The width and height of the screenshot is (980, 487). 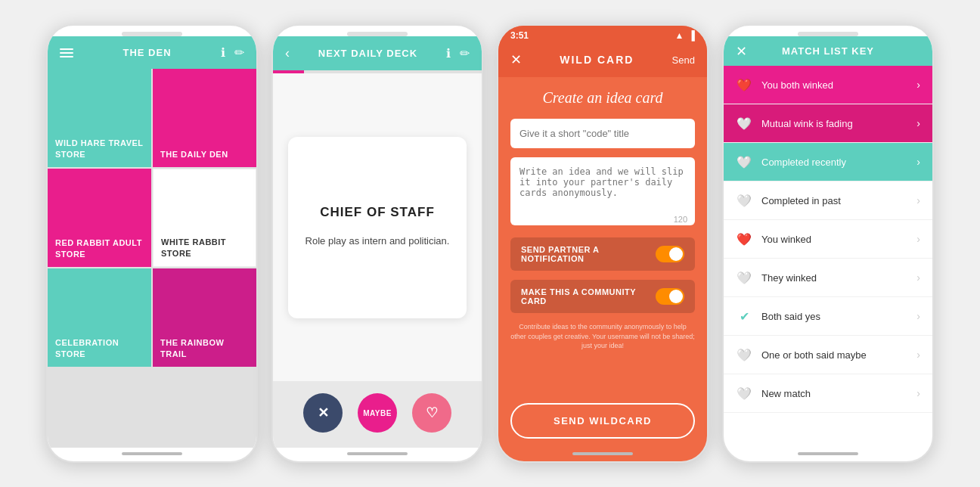 I want to click on status-time: 3:51, so click(x=519, y=36).